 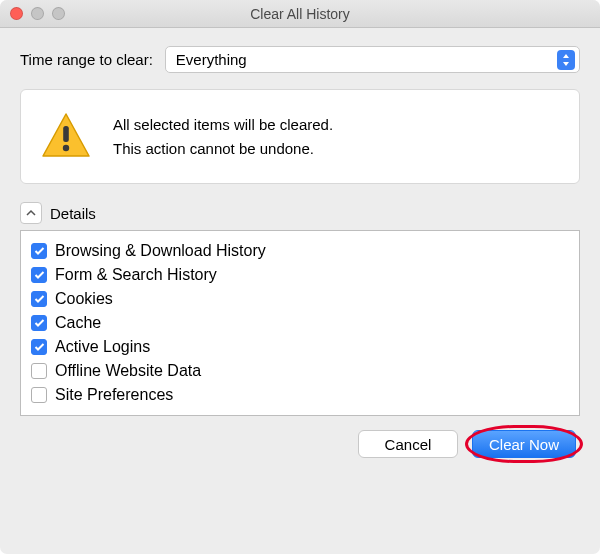 What do you see at coordinates (31, 213) in the screenshot?
I see `chevron-up-icon` at bounding box center [31, 213].